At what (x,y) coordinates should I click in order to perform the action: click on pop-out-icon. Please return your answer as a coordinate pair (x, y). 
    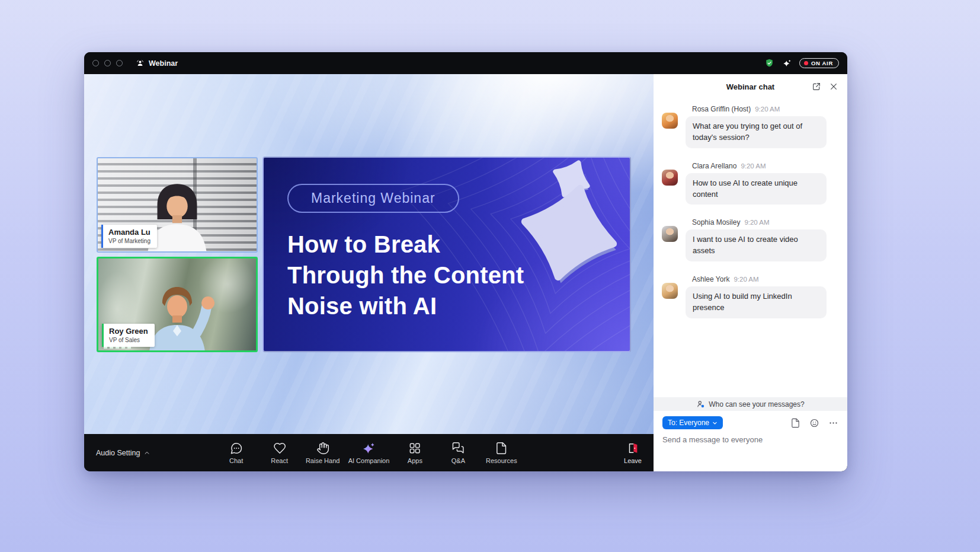
    Looking at the image, I should click on (816, 87).